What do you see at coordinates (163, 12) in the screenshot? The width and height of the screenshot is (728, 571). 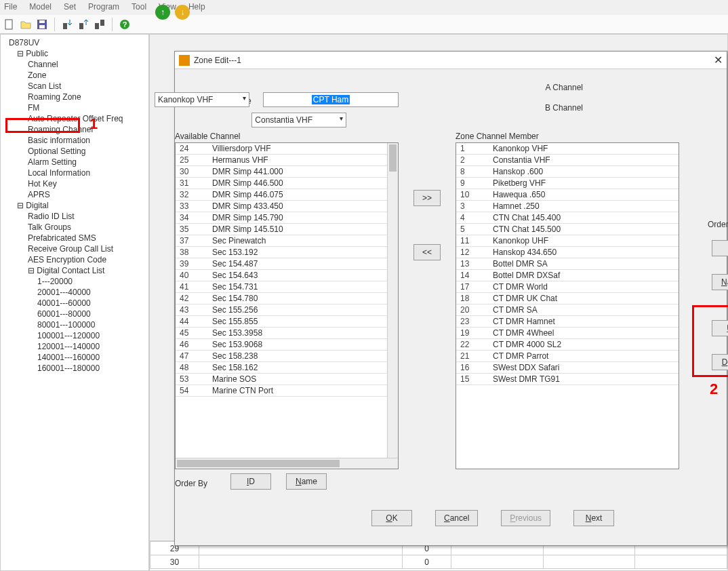 I see `arrow-up-icon: ↑` at bounding box center [163, 12].